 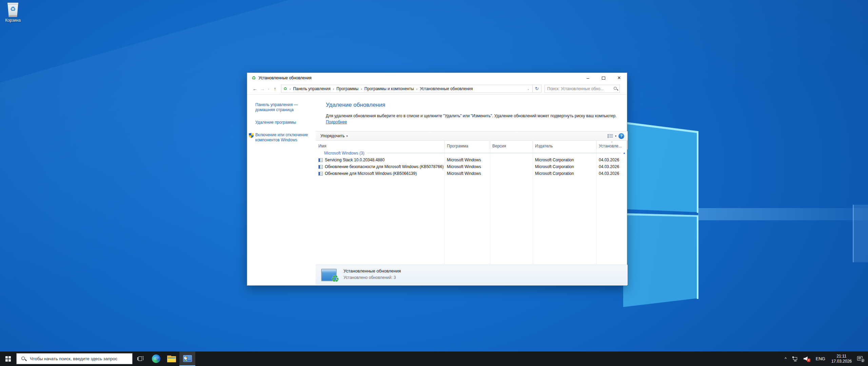 I want to click on sidebar-item-control-panel-home: Панель управления — домашняя страница, so click(x=283, y=107).